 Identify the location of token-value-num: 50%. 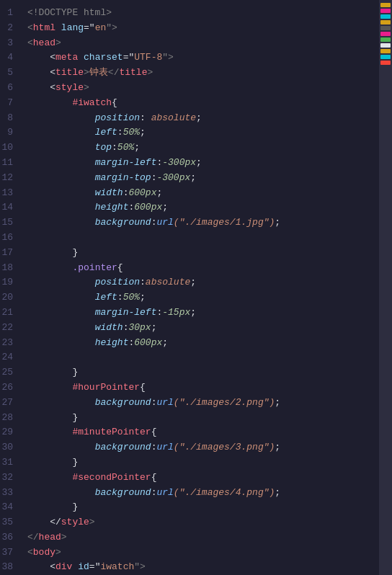
(131, 297).